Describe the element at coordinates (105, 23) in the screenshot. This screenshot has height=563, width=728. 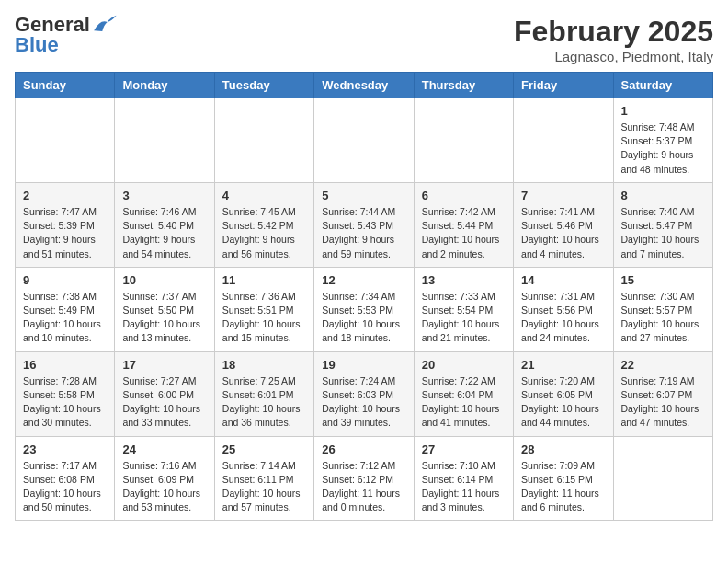
I see `logo-bird-icon` at that location.